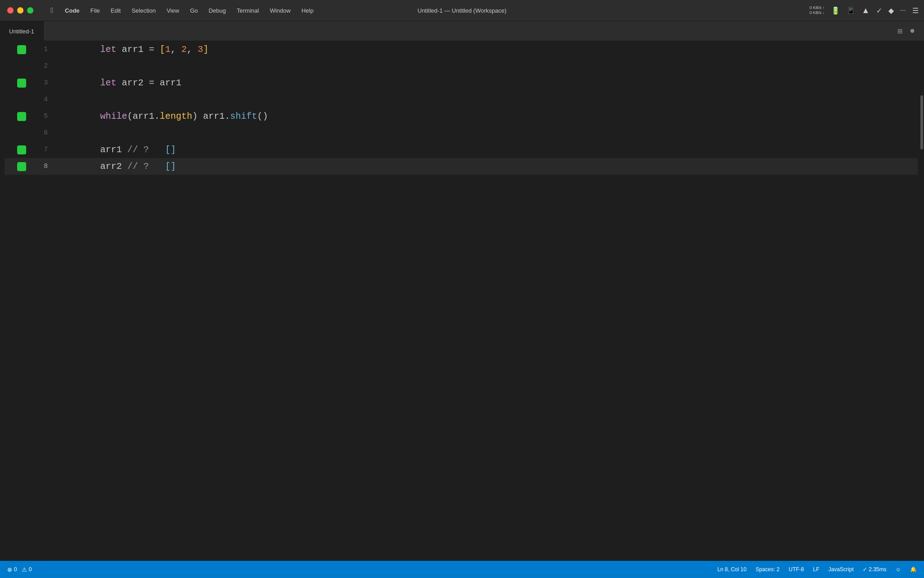 Image resolution: width=924 pixels, height=578 pixels. Describe the element at coordinates (836, 11) in the screenshot. I see `battery-icon: 🔋` at that location.